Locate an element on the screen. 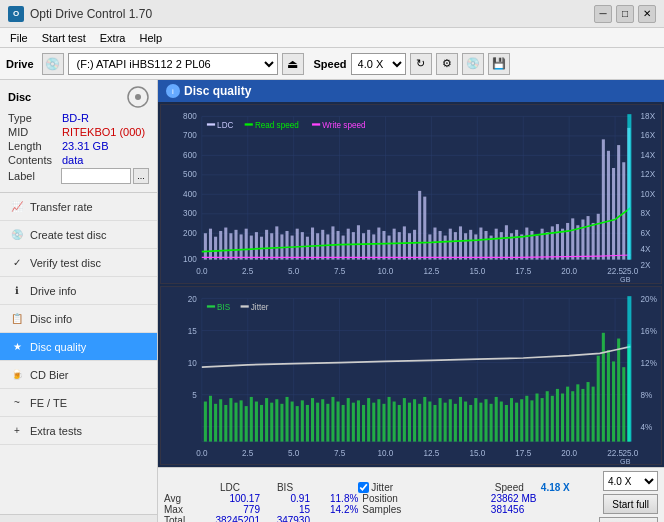 Image resolution: width=664 pixels, height=522 pixels. speed-selector: 4.0 X is located at coordinates (378, 64).